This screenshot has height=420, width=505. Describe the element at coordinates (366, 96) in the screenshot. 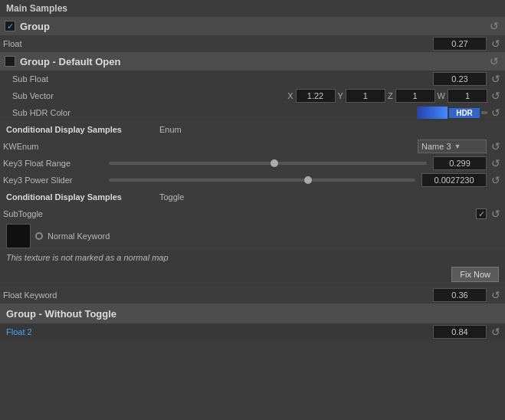

I see `vec-y-input` at that location.